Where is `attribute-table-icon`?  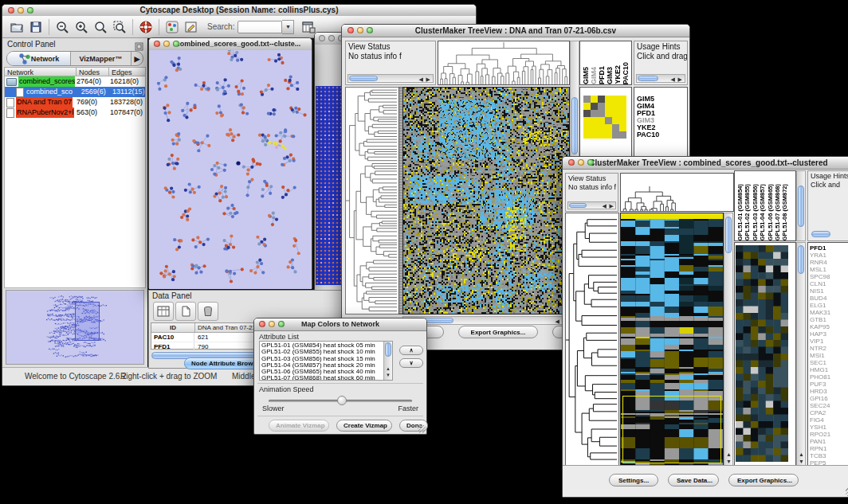 attribute-table-icon is located at coordinates (163, 311).